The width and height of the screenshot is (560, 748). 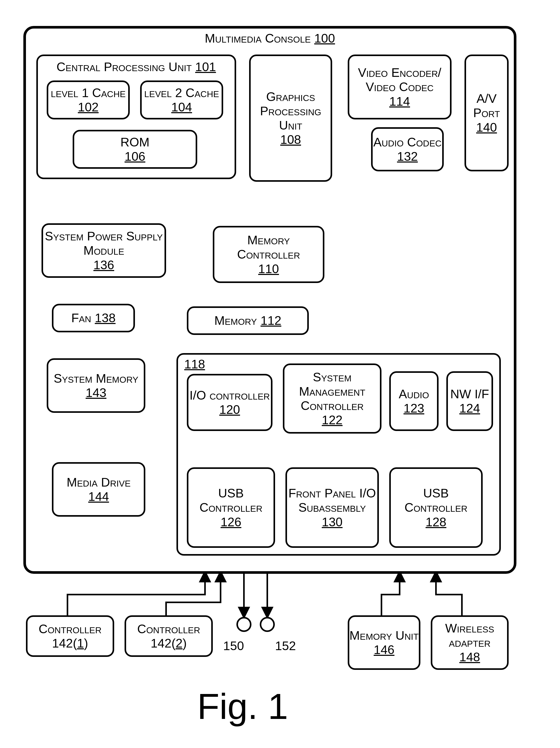 I want to click on psu-block: System Power Supply Module 136, so click(x=104, y=251).